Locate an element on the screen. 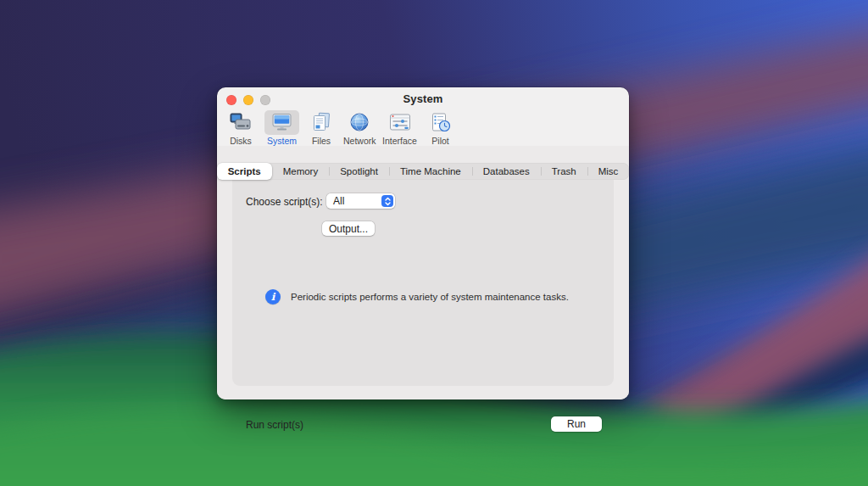  choose-scripts-label: Choose script(s): is located at coordinates (285, 202).